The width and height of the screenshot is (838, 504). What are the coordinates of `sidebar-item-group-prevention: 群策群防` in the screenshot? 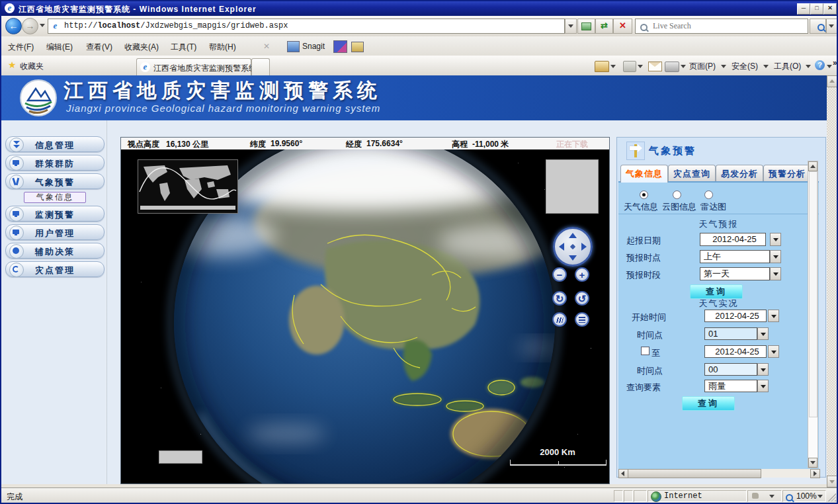 It's located at (55, 163).